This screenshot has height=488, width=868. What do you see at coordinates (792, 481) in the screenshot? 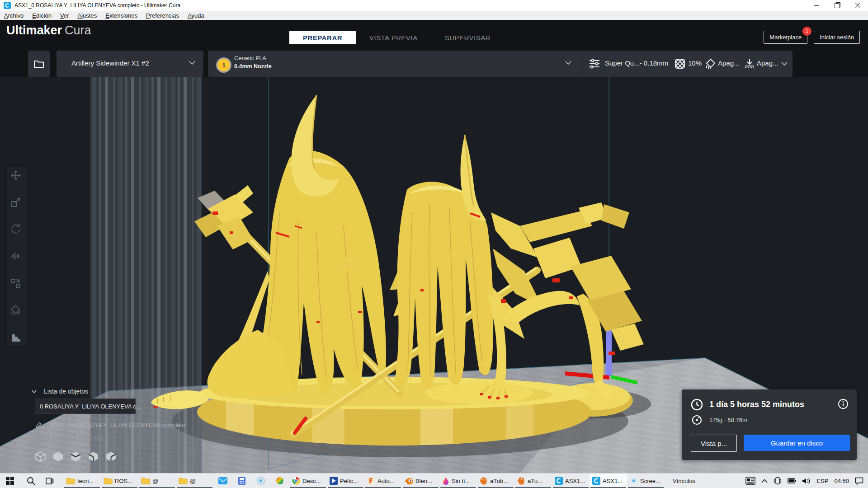
I see `battery-icon` at bounding box center [792, 481].